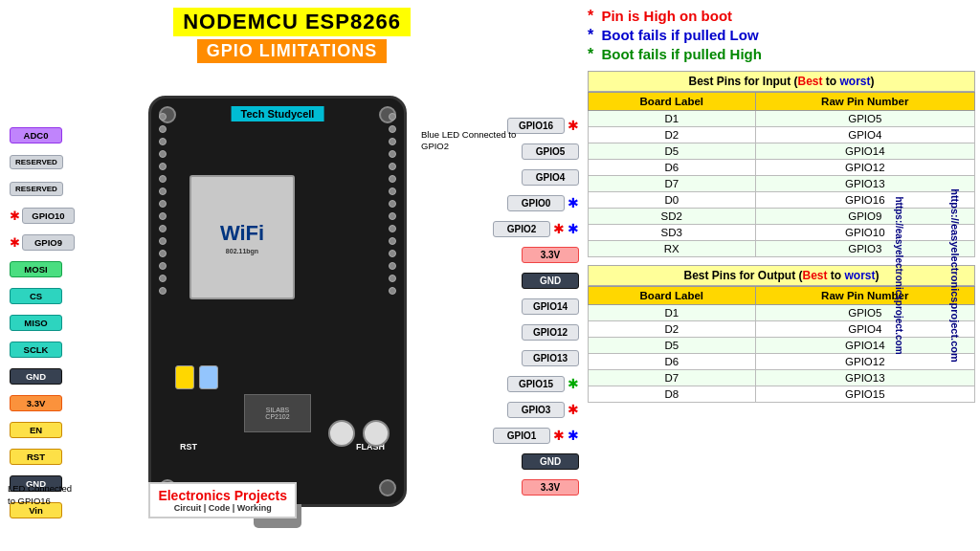 Image resolution: width=980 pixels, height=551 pixels. What do you see at coordinates (376, 433) in the screenshot?
I see `flash-button` at bounding box center [376, 433].